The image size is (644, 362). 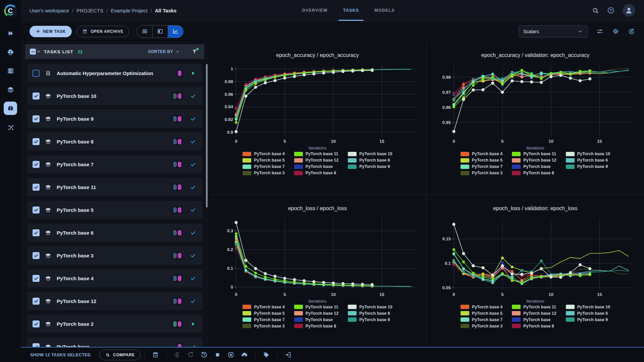 I want to click on history-retry-icon, so click(x=204, y=355).